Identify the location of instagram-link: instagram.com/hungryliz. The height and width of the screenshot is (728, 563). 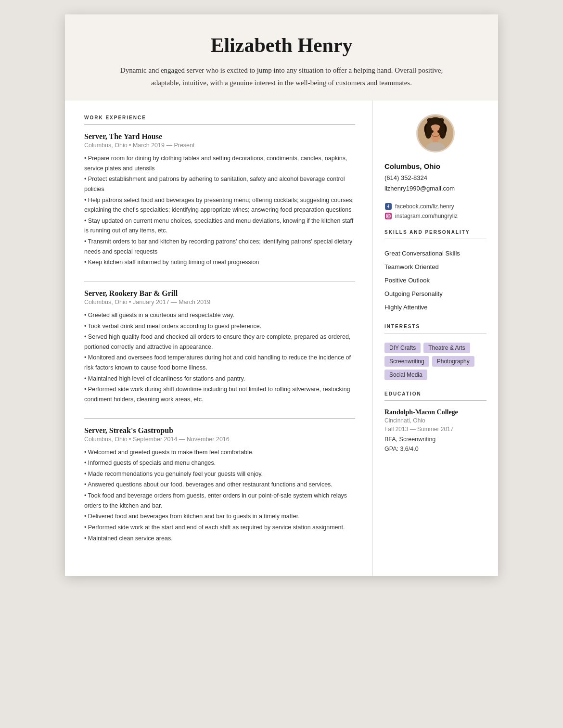
(426, 216).